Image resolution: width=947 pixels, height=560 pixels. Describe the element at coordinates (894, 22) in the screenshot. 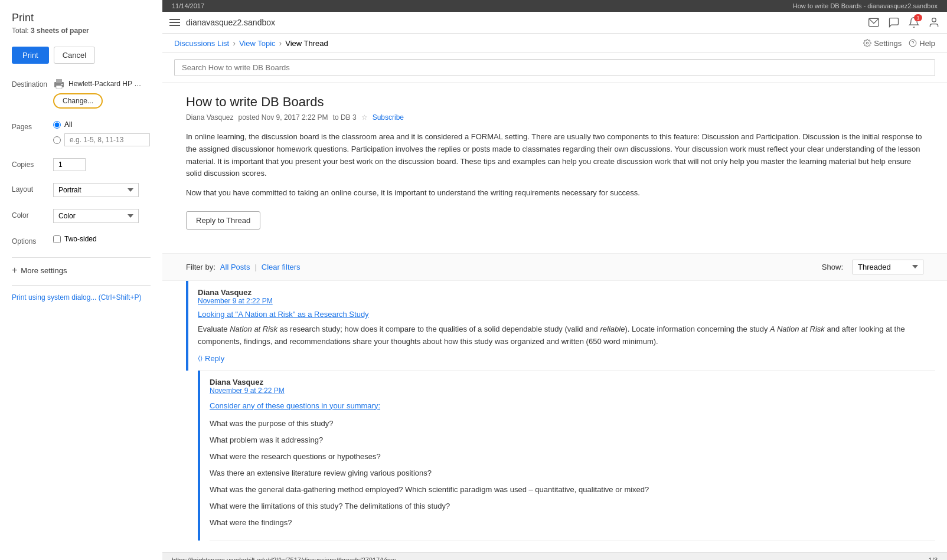

I see `chat-icon` at that location.